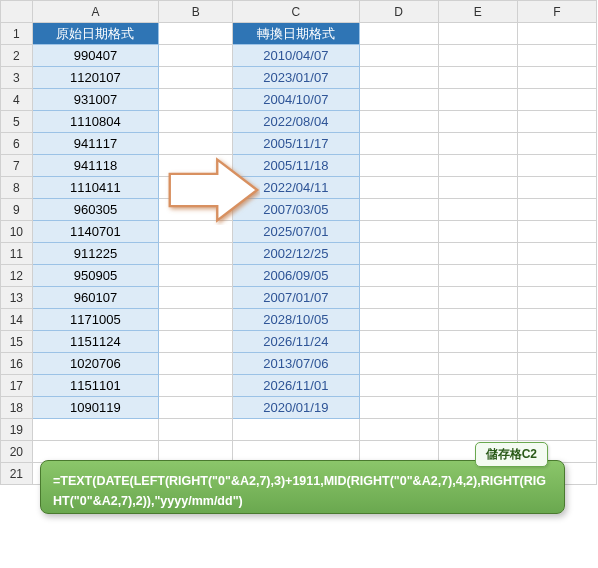 The image size is (598, 568). I want to click on cell-D18, so click(398, 408).